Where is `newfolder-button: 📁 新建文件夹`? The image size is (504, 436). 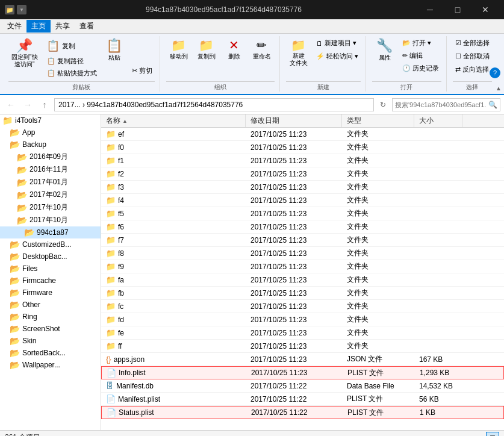 newfolder-button: 📁 新建文件夹 is located at coordinates (299, 53).